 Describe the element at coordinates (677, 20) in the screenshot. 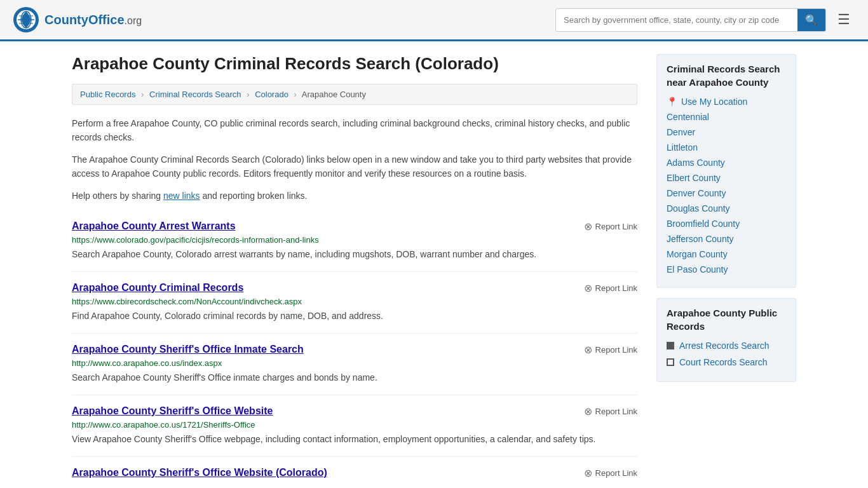

I see `search-input` at that location.